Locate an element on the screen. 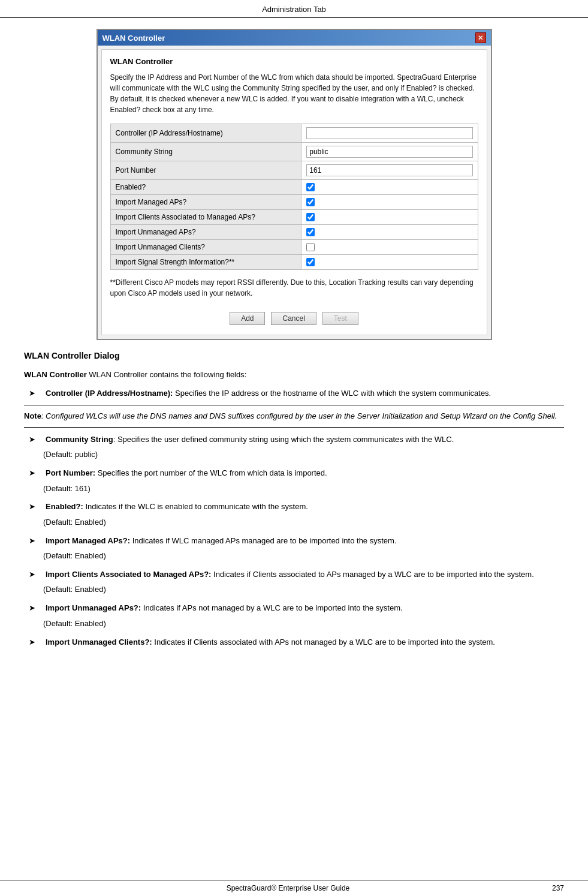  bullet-item-import-unmanaged-aps: ➤ Import Unmanaged APs?: Indicates if AP… is located at coordinates (294, 608).